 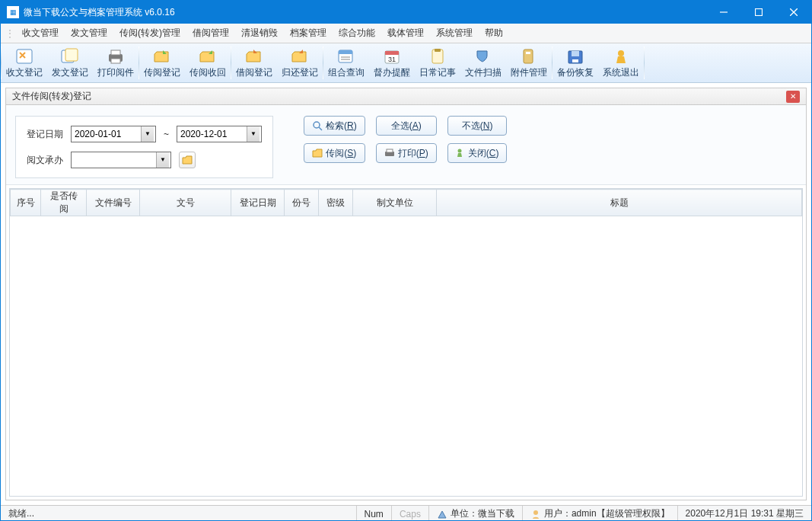 What do you see at coordinates (64, 203) in the screenshot?
I see `col-header: 是否传阅` at bounding box center [64, 203].